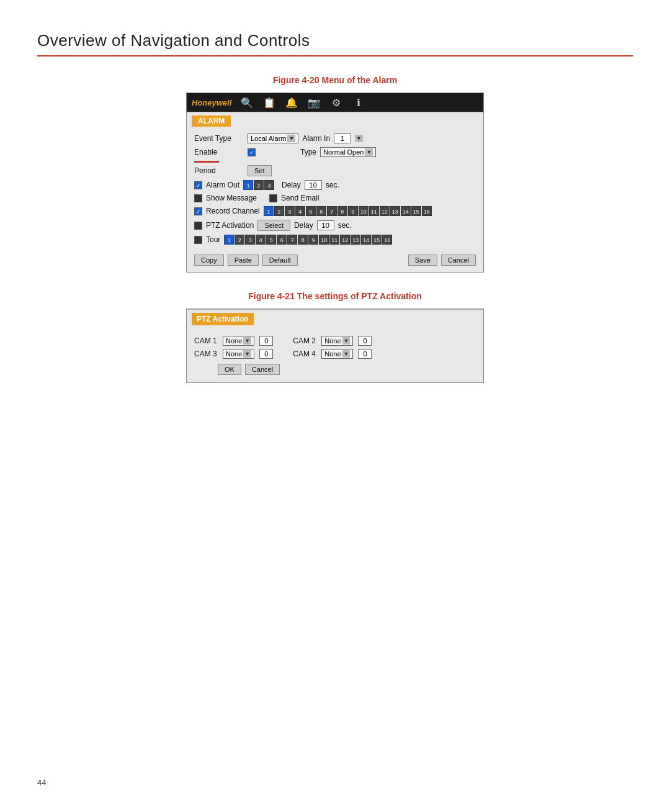  What do you see at coordinates (335, 296) in the screenshot?
I see `figure-21-caption: Figure 4-21 The settings of PTZ Activati…` at bounding box center [335, 296].